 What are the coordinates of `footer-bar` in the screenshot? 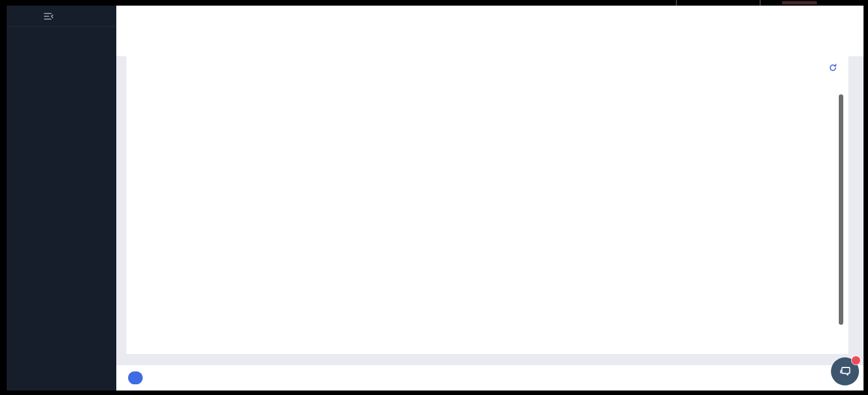 It's located at (490, 378).